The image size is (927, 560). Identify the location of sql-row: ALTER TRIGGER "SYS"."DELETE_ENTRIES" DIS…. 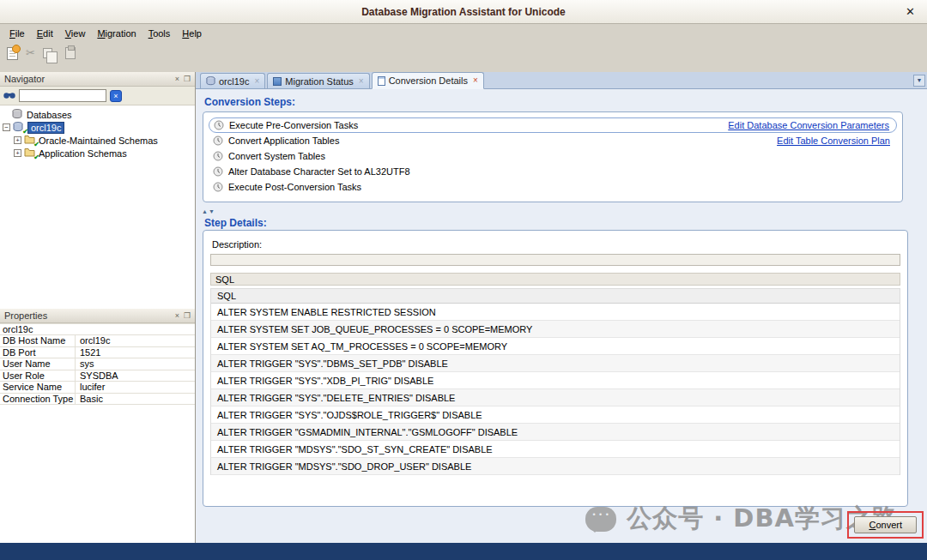
(555, 398).